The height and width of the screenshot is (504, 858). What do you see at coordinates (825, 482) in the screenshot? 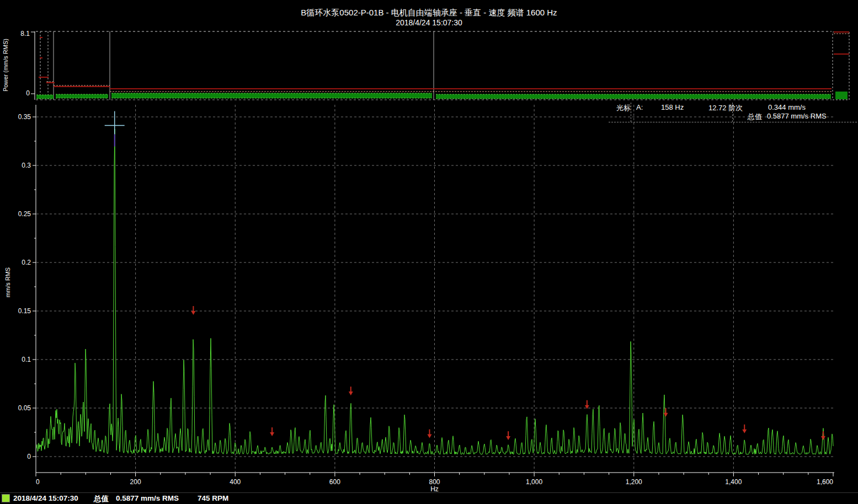
I see `x-tick-label: 1,600` at bounding box center [825, 482].